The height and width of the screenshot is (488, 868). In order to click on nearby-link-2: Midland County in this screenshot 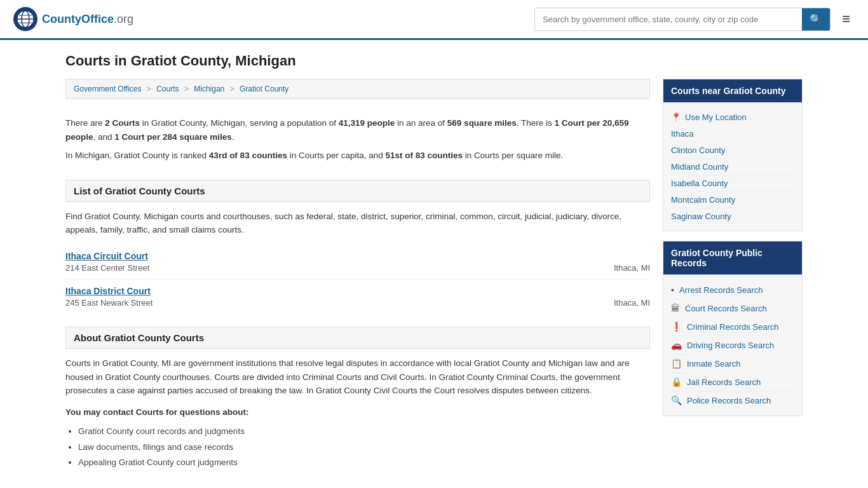, I will do `click(733, 167)`.